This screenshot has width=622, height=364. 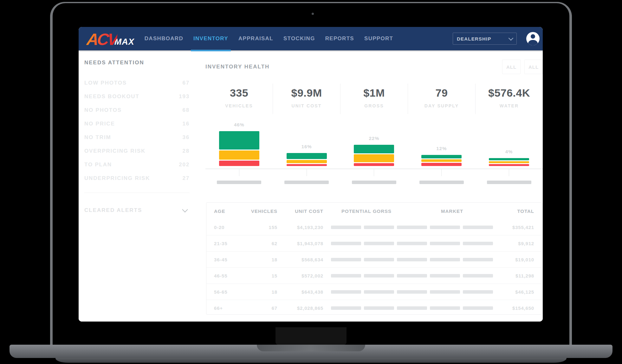 I want to click on user-icon, so click(x=533, y=36).